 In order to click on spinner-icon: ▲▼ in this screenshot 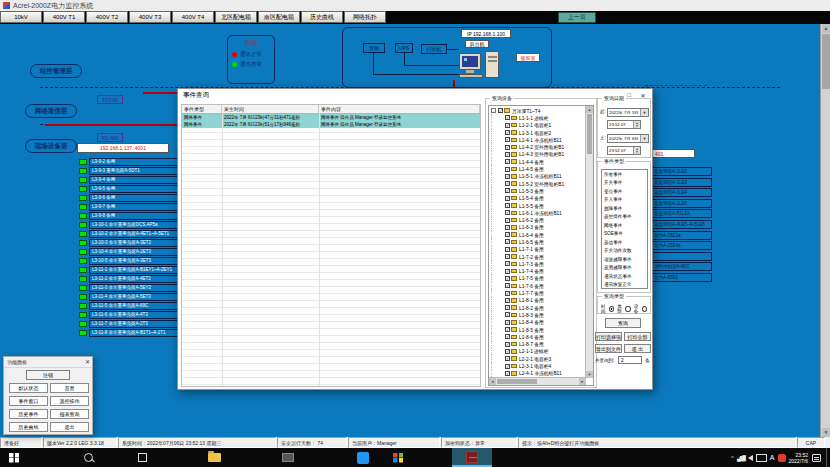, I will do `click(636, 124)`.